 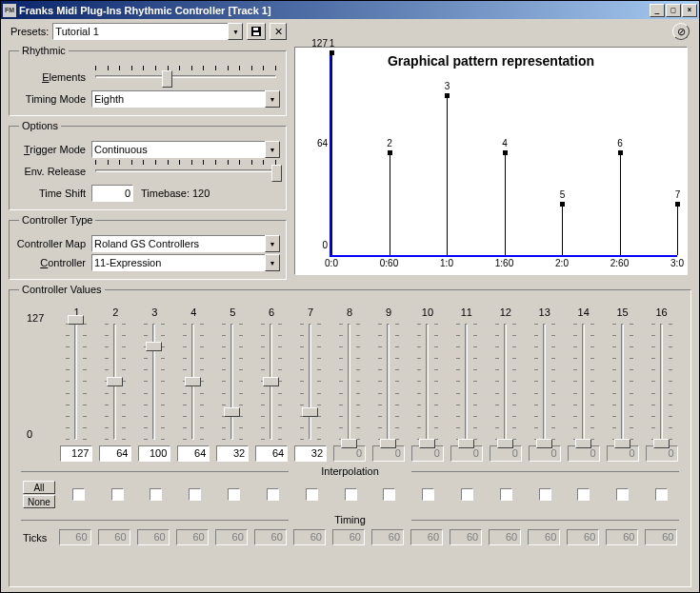 I want to click on interpolation-row: All None, so click(x=350, y=495).